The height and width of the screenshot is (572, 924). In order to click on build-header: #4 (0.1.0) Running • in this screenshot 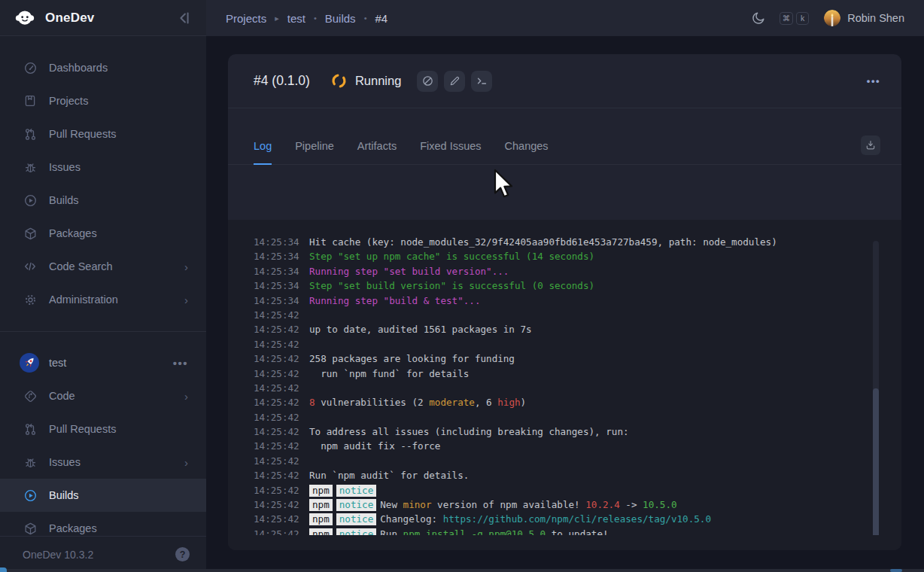, I will do `click(564, 81)`.